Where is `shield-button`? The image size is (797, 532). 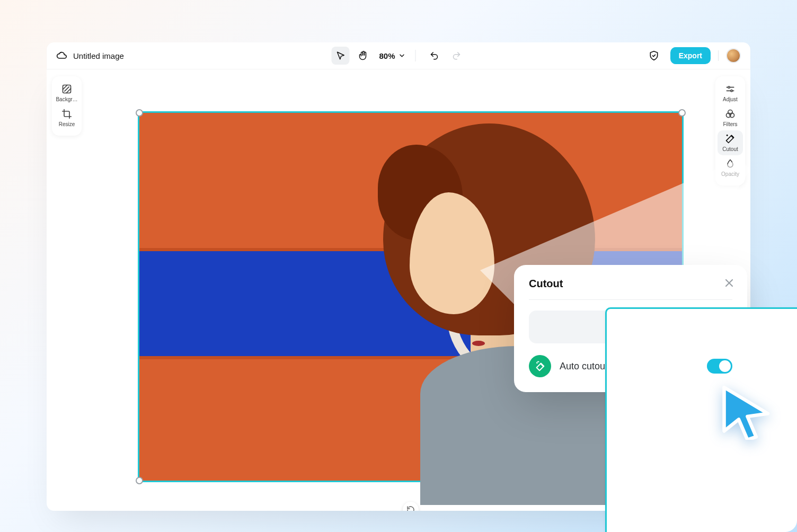
shield-button is located at coordinates (654, 56).